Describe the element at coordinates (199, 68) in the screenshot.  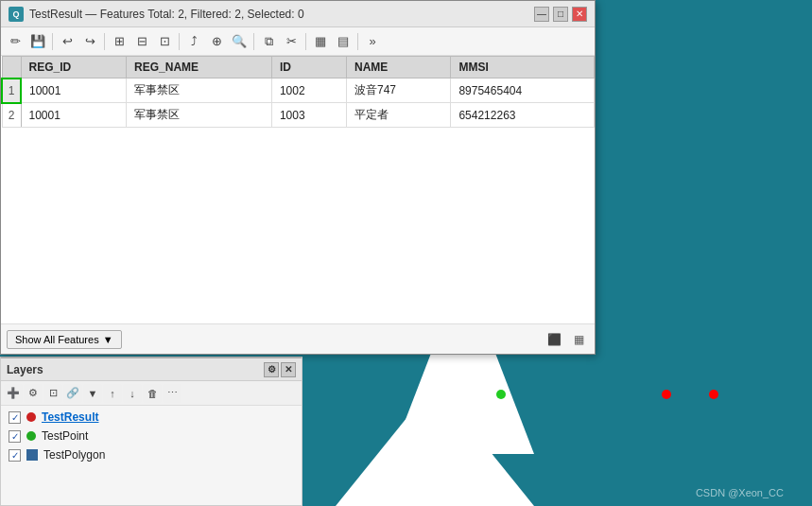
I see `col-header-reg-name: REG_NAME` at that location.